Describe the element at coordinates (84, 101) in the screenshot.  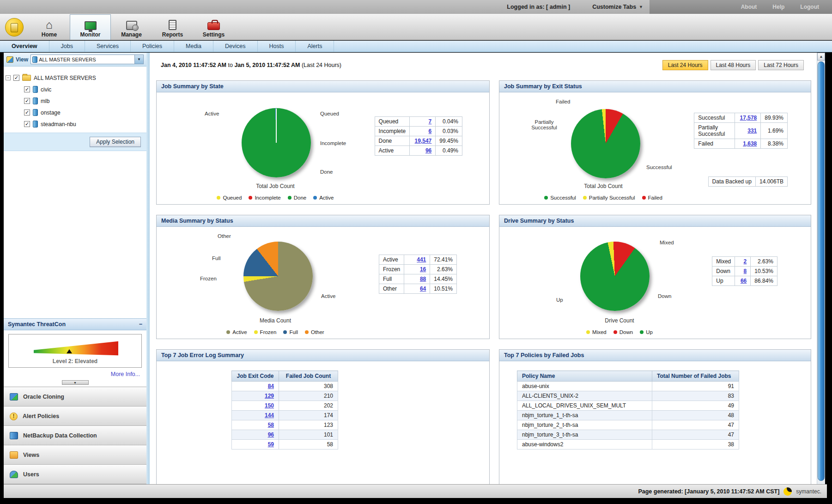
I see `tree-item-mlb: ✓ mlb` at that location.